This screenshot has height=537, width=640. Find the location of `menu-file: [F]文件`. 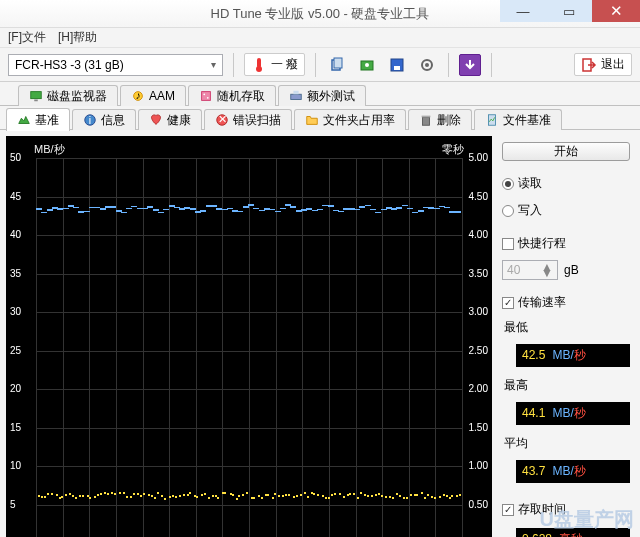

menu-file: [F]文件 is located at coordinates (27, 38).